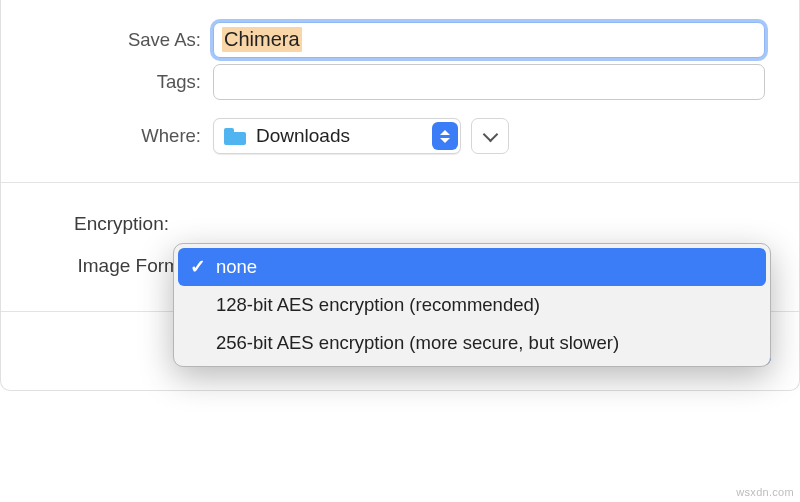 The width and height of the screenshot is (800, 502). I want to click on save-as-input: Chimera, so click(489, 40).